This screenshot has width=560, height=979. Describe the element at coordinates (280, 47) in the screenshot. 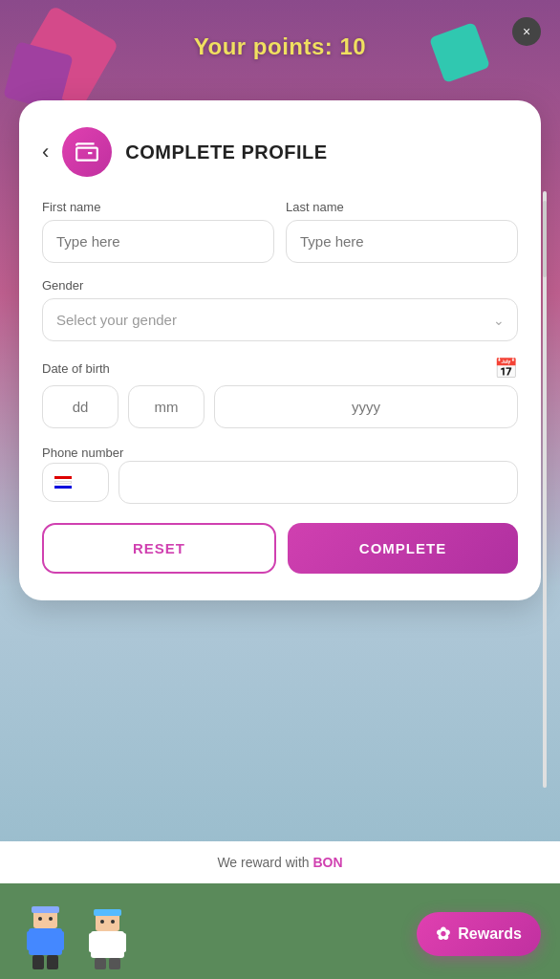

I see `points-banner: Your points: 10` at that location.